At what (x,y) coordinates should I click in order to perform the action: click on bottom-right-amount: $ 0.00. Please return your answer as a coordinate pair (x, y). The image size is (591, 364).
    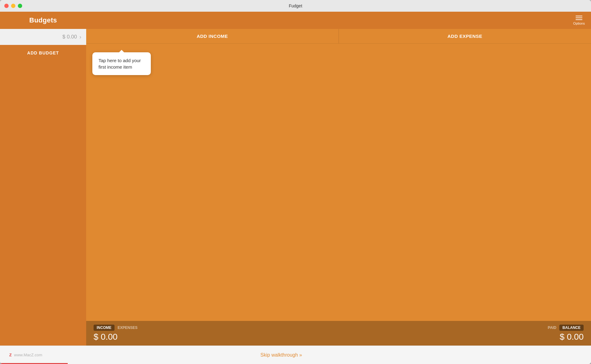
    Looking at the image, I should click on (572, 337).